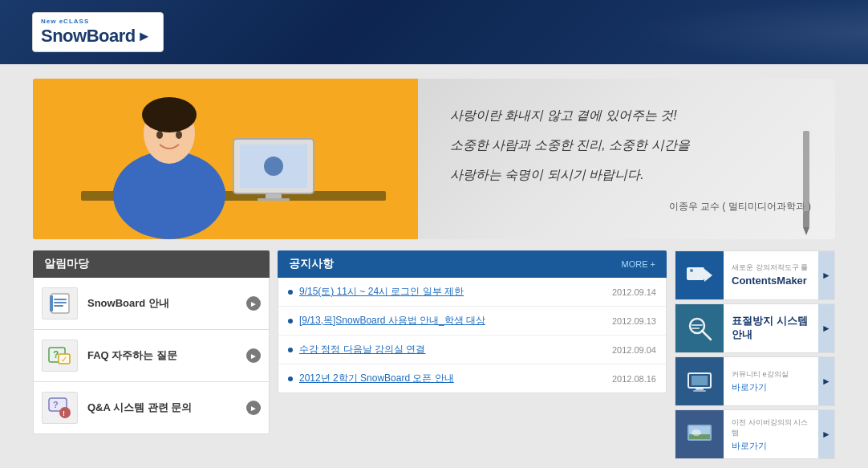 This screenshot has height=468, width=868. I want to click on notice-list: 9/15(토) 11시 ~ 24시 로그인 일부 제한 2012.09.14 […, so click(472, 336).